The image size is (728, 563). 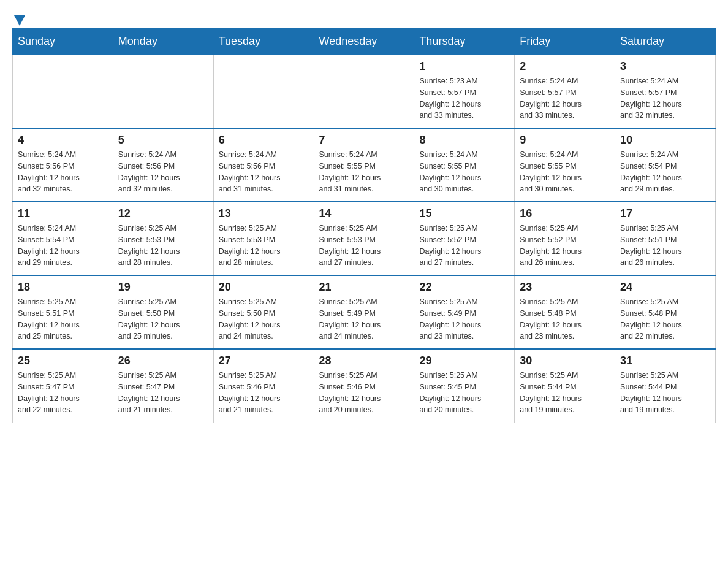 I want to click on day-number: 31, so click(x=665, y=361).